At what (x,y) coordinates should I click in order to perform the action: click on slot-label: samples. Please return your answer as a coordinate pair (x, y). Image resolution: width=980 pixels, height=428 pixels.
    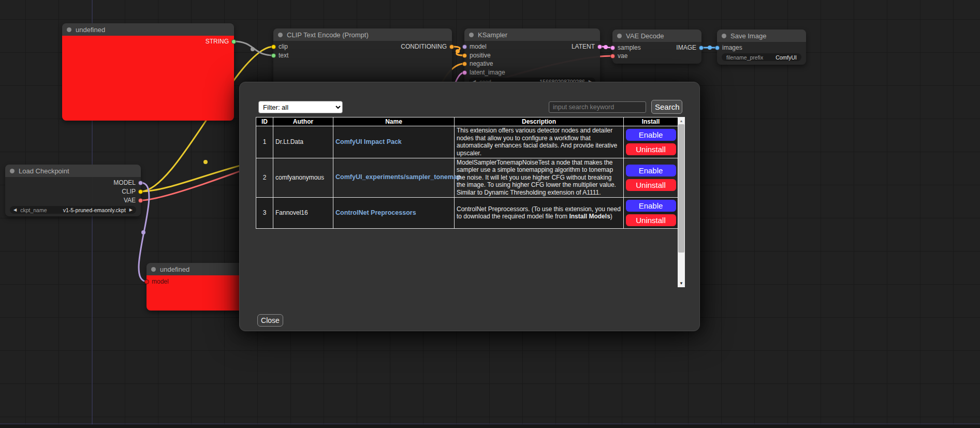
    Looking at the image, I should click on (630, 48).